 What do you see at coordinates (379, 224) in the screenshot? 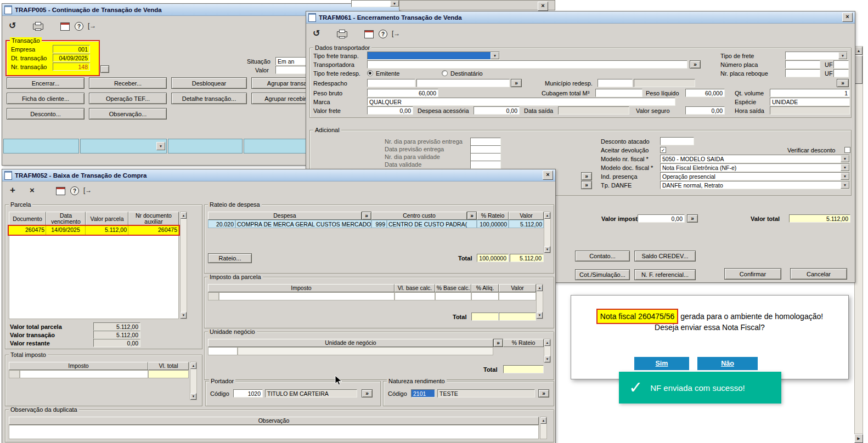
I see `cell-cc-codigo: 999` at bounding box center [379, 224].